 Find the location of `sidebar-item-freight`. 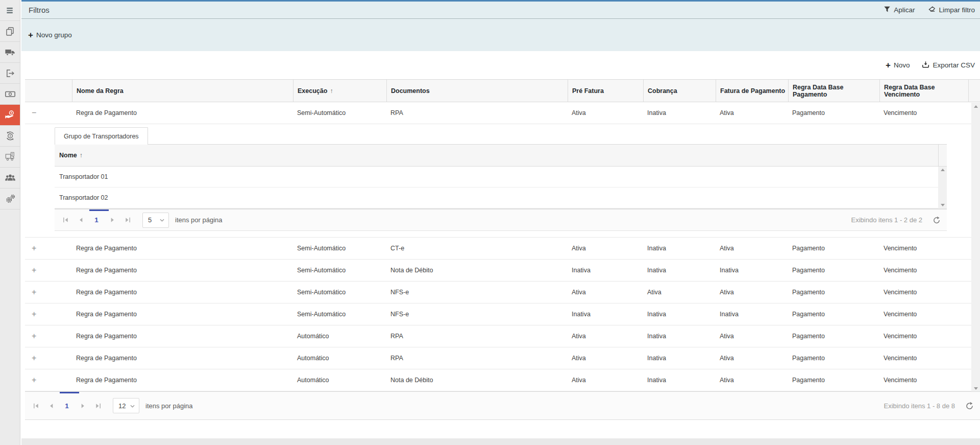

sidebar-item-freight is located at coordinates (10, 157).